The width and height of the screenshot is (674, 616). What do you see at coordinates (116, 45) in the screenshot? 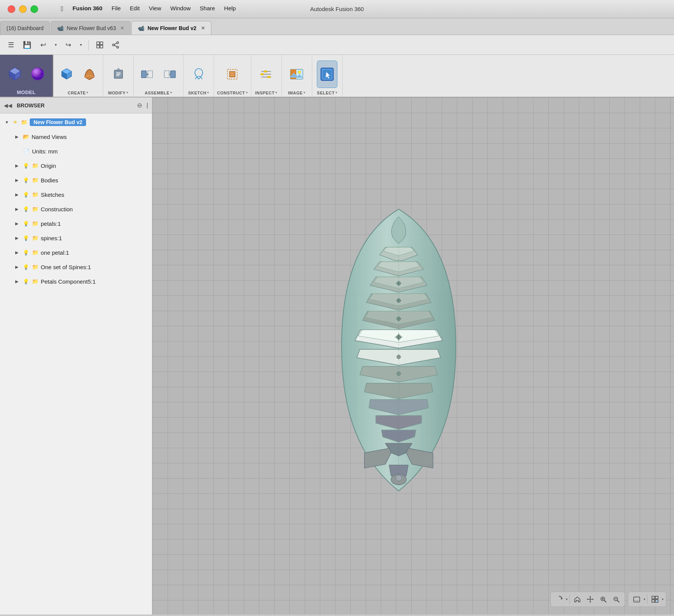
I see `share-button` at bounding box center [116, 45].